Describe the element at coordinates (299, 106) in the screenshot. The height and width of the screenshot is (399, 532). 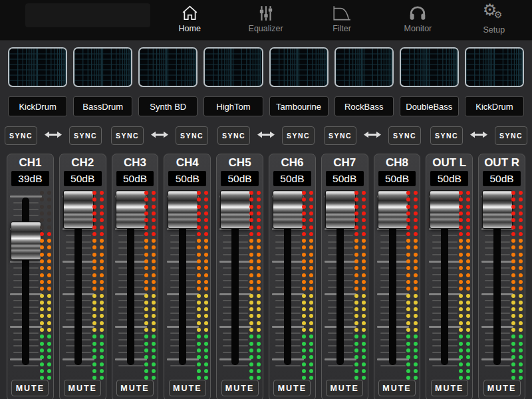
I see `sample-name-button: Tambourine` at that location.